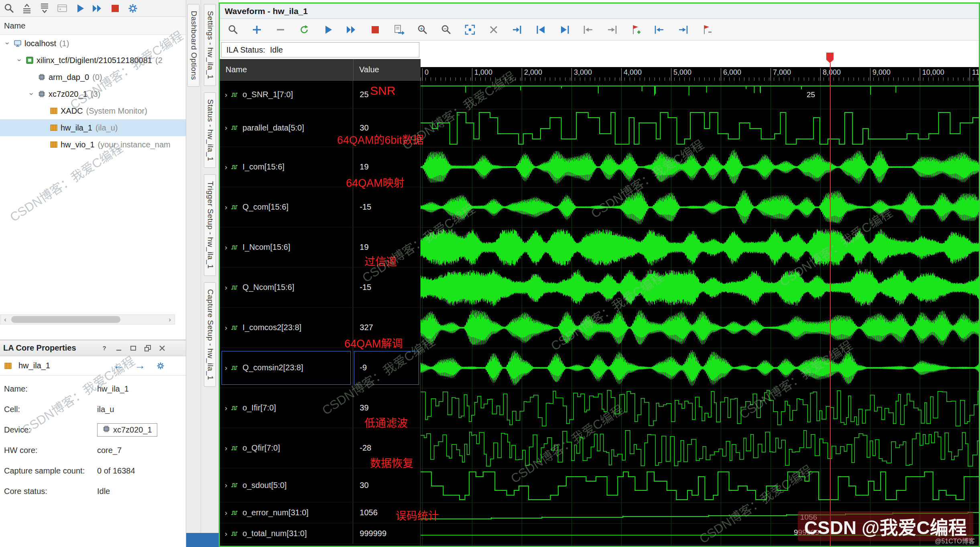 This screenshot has width=980, height=547. Describe the element at coordinates (133, 8) in the screenshot. I see `settings-button` at that location.